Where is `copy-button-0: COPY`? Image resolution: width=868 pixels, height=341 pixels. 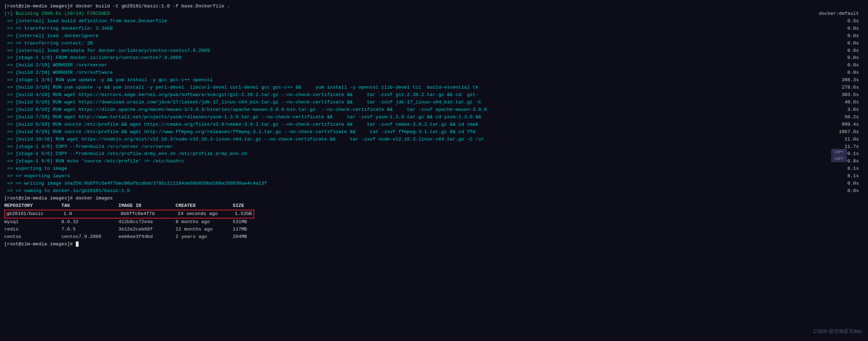
copy-button-0: COPY is located at coordinates (839, 152).